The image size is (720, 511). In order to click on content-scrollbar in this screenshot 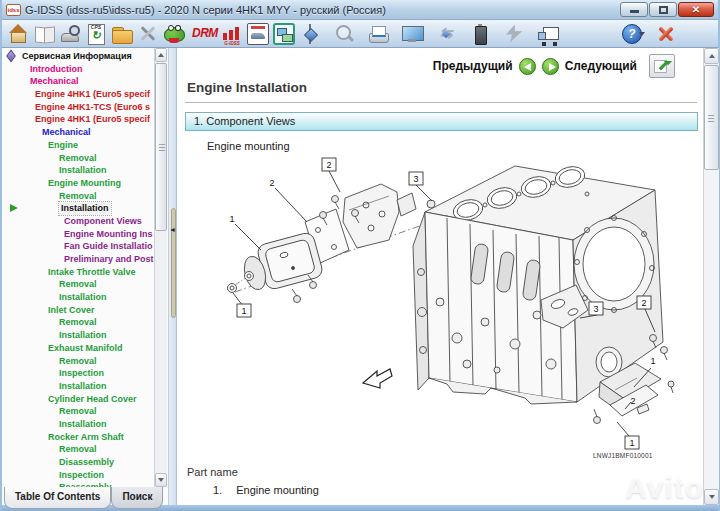, I will do `click(711, 276)`.